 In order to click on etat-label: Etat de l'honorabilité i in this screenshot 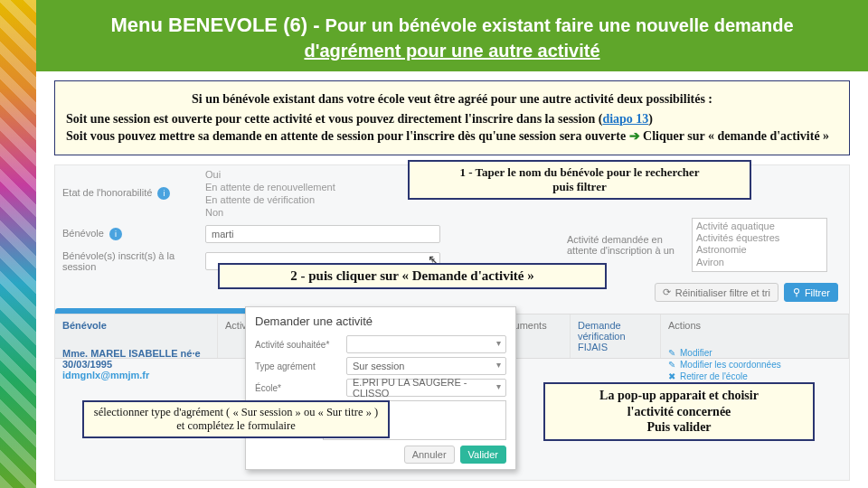, I will do `click(130, 193)`.